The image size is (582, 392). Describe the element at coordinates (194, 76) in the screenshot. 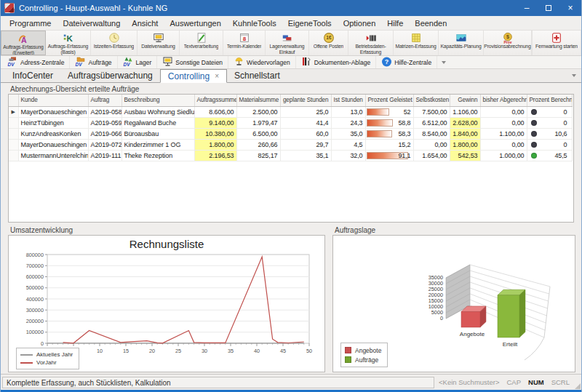

I see `tab-controlling: Controlling ×` at that location.